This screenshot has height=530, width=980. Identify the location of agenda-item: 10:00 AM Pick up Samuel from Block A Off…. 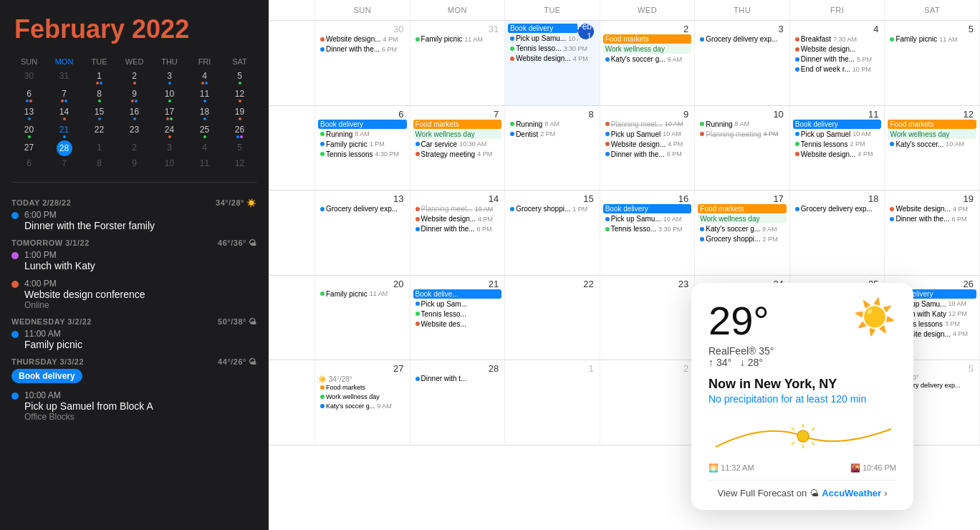
(135, 406).